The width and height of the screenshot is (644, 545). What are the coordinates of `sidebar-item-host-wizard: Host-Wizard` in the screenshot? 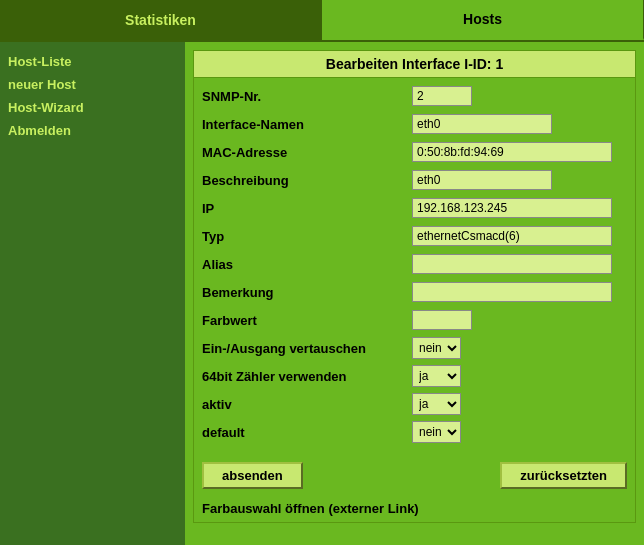 It's located at (92, 108).